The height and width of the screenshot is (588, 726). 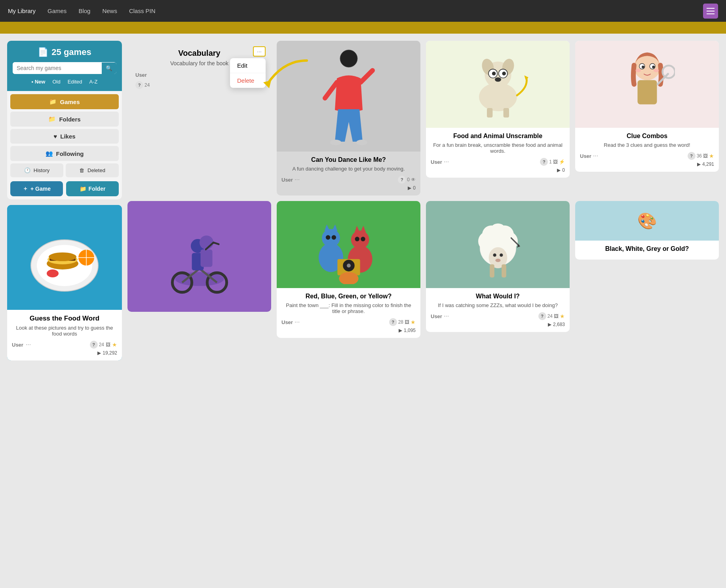 I want to click on nav-class-pin: Class PIN, so click(x=143, y=11).